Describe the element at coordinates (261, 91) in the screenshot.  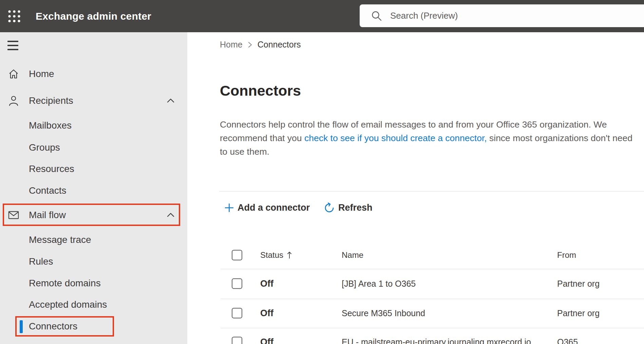
I see `page-title: Connectors` at that location.